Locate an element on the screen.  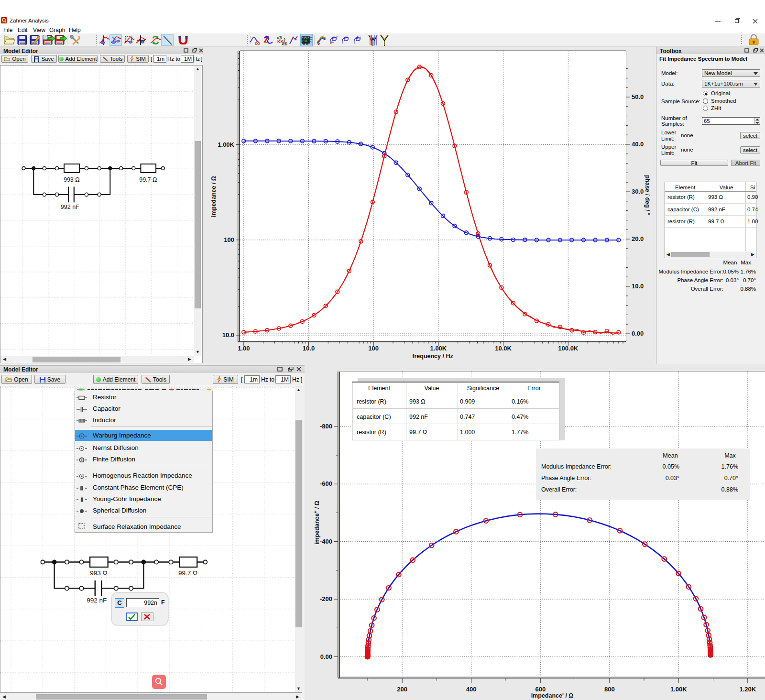
svg-text: frequency / Hz is located at coordinates (432, 356).